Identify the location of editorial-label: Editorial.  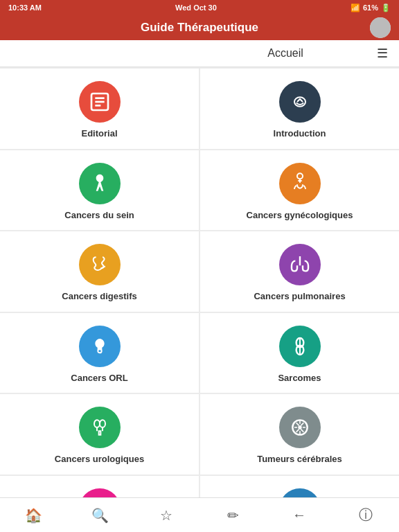
(99, 134).